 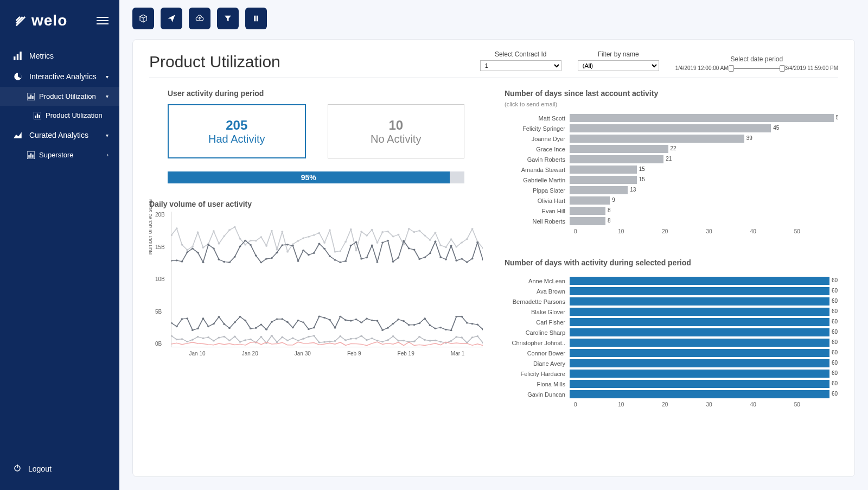 I want to click on logout-button: Logout, so click(x=60, y=471).